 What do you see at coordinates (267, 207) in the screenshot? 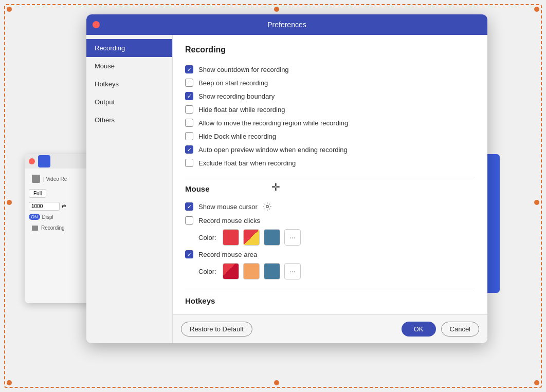
I see `gear-icon` at bounding box center [267, 207].